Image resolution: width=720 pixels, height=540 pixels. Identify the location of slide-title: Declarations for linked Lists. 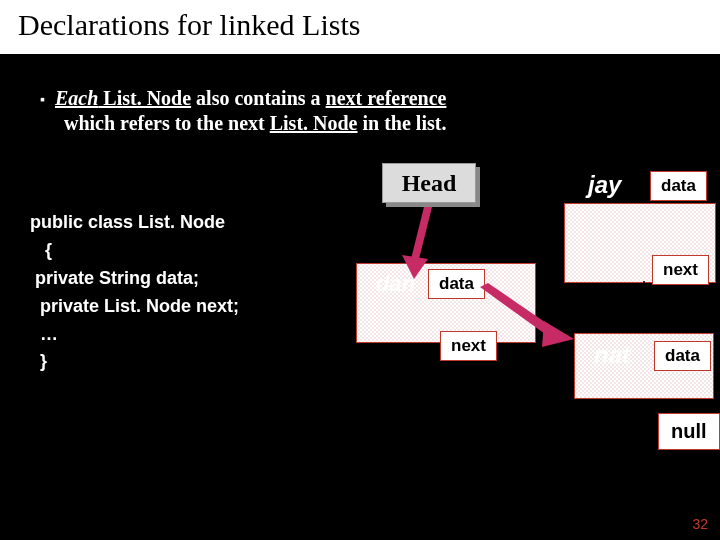
(360, 27).